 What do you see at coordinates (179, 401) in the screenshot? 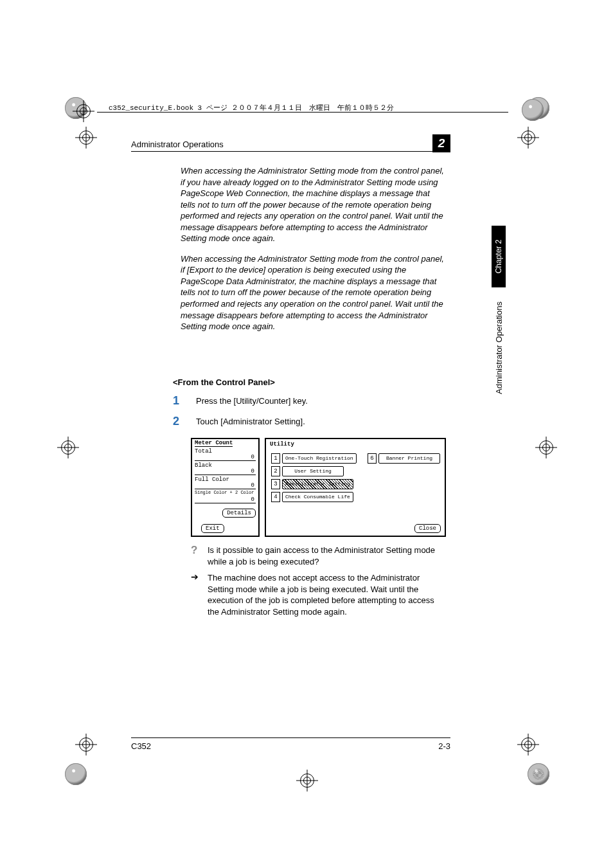
I see `step-number: 1` at bounding box center [179, 401].